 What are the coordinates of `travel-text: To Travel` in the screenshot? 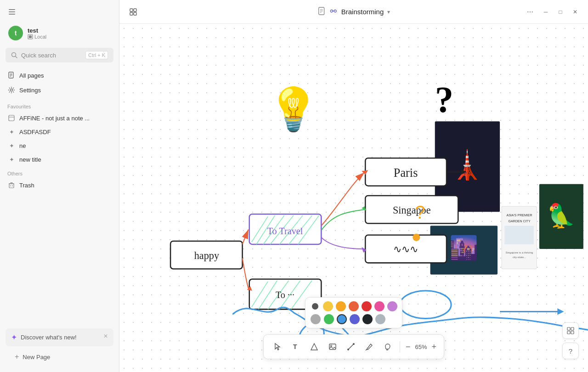 It's located at (285, 231).